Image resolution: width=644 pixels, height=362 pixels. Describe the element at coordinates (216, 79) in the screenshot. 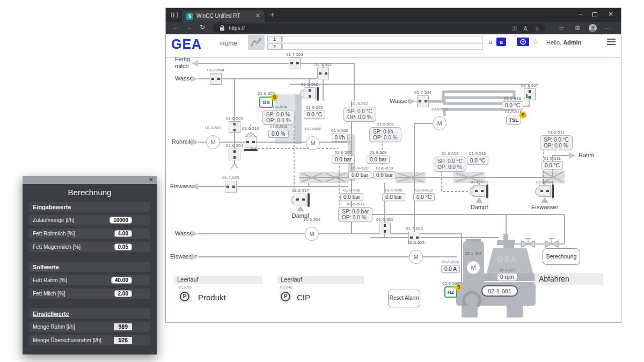

I see `valve-01-7-504: 01-7-504` at that location.